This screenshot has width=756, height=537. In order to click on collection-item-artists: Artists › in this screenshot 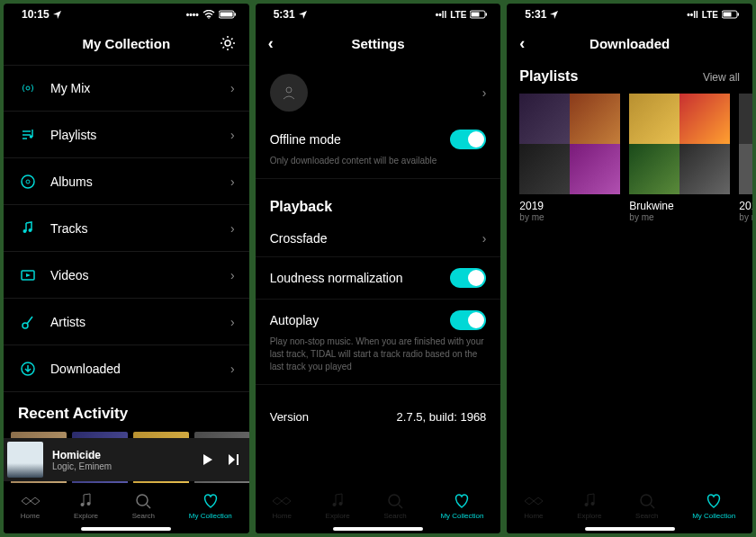, I will do `click(126, 322)`.